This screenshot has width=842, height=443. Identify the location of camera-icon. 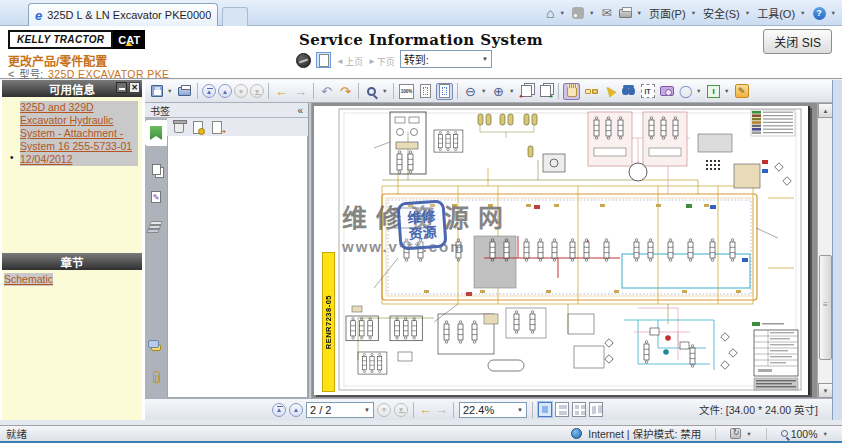
(667, 91).